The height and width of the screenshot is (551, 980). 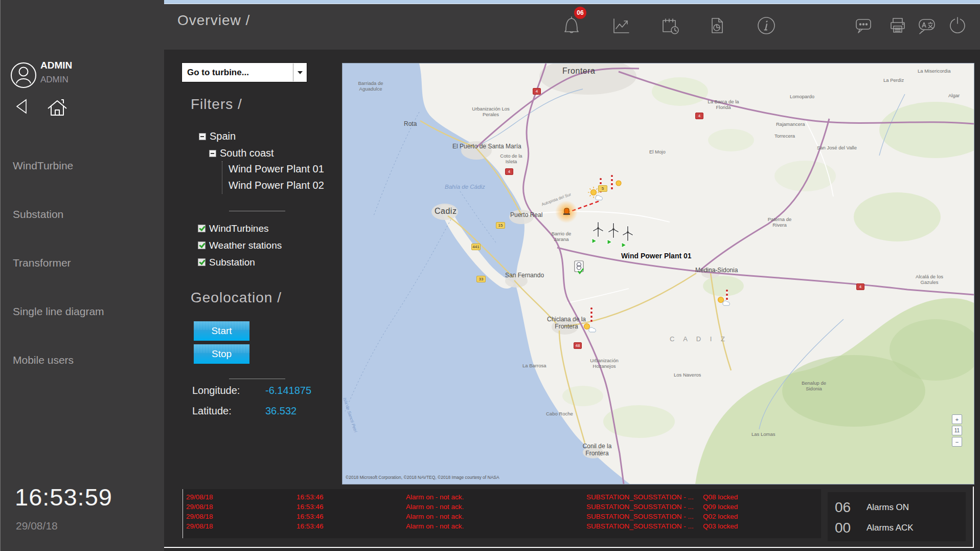 I want to click on layer-label: WindTurbines, so click(x=239, y=229).